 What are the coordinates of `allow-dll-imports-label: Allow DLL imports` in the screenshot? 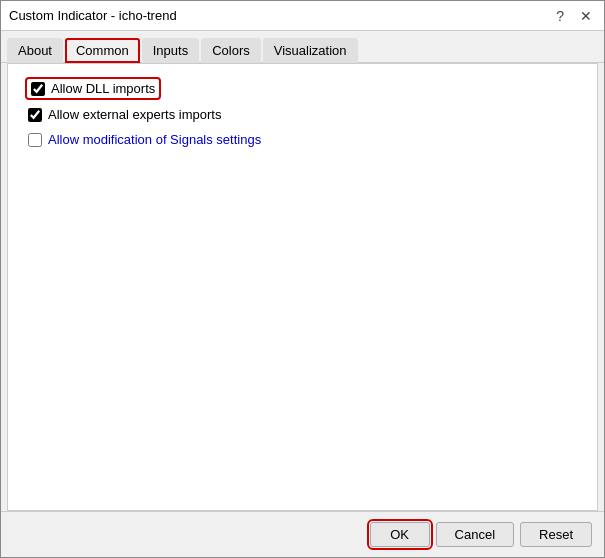 It's located at (103, 88).